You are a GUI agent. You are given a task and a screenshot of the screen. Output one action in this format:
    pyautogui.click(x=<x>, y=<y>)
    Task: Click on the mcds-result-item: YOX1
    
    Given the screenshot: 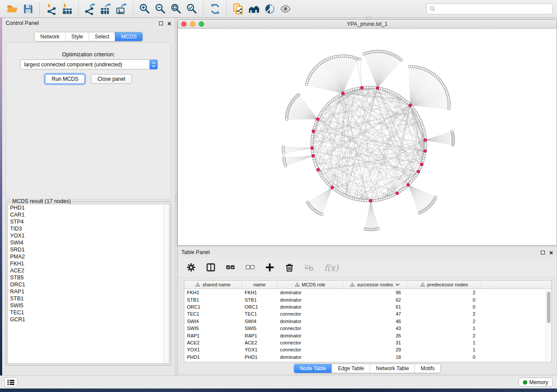 What is the action you would take?
    pyautogui.click(x=88, y=236)
    